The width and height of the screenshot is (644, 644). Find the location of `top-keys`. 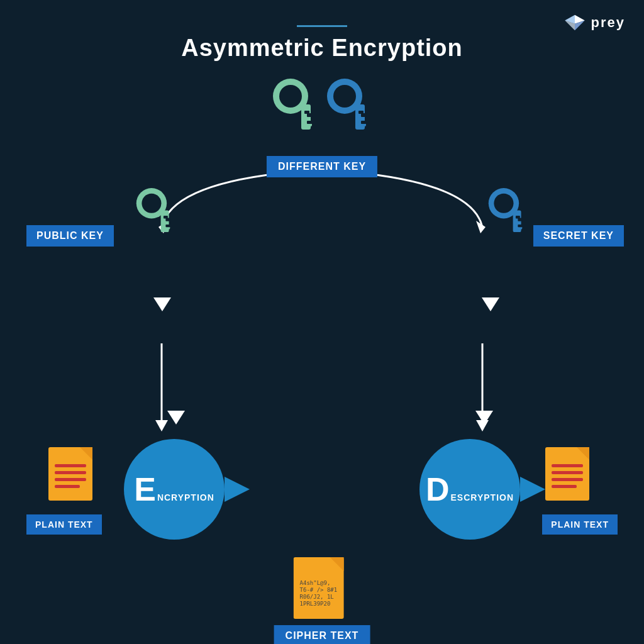

top-keys is located at coordinates (322, 109).